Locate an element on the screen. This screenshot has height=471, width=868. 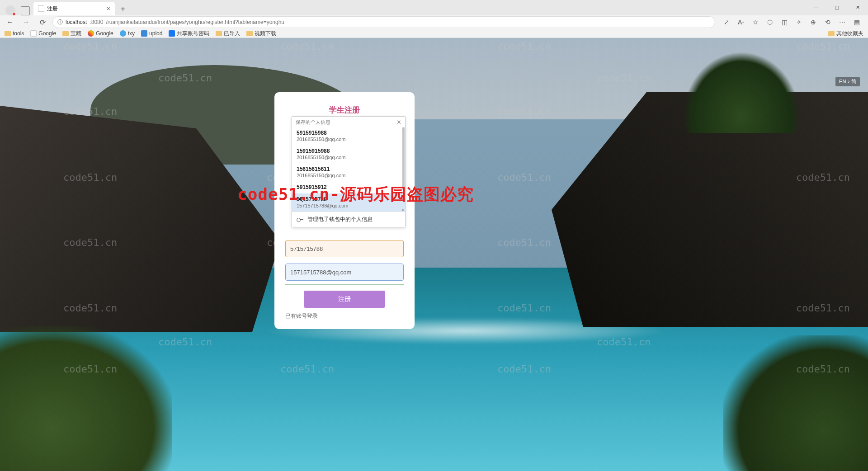
window-controls: — ▢ ✕ is located at coordinates (837, 7).